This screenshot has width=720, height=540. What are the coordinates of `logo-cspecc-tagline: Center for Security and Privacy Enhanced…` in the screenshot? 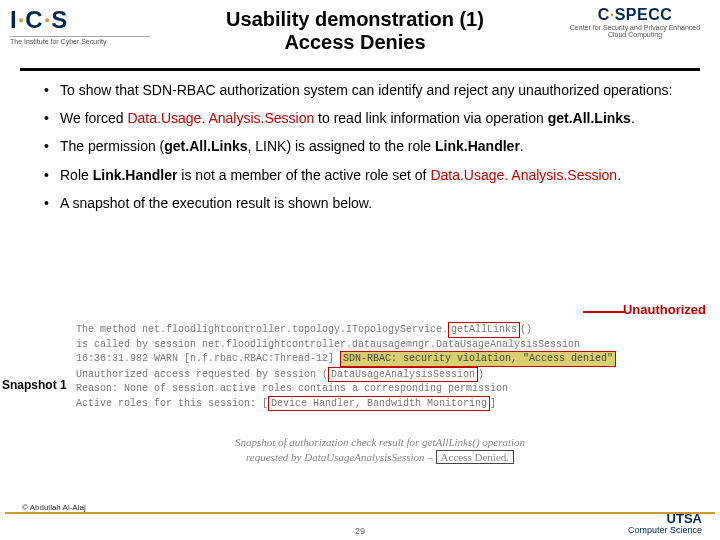 It's located at (635, 31).